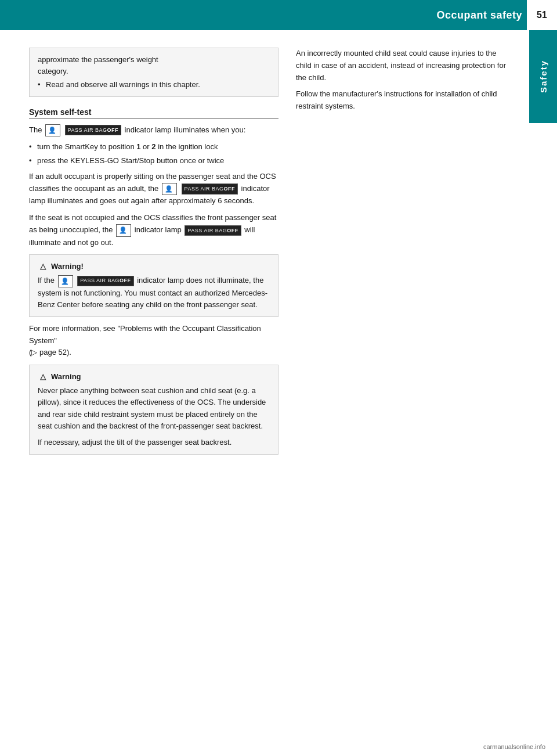 This screenshot has width=557, height=756. Describe the element at coordinates (210, 189) in the screenshot. I see `pass-air-badge-2: PASS AIR BAG OFF` at that location.